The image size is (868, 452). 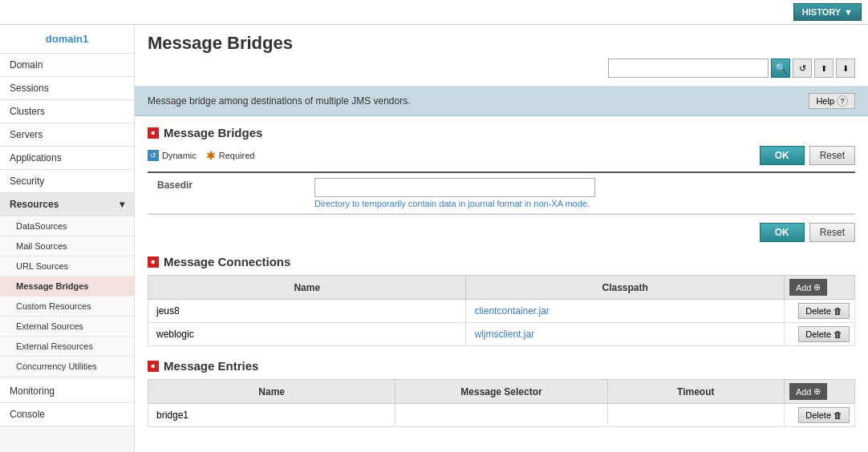 What do you see at coordinates (625, 311) in the screenshot?
I see `connection-row1-classpath: clientcontainer.jar` at bounding box center [625, 311].